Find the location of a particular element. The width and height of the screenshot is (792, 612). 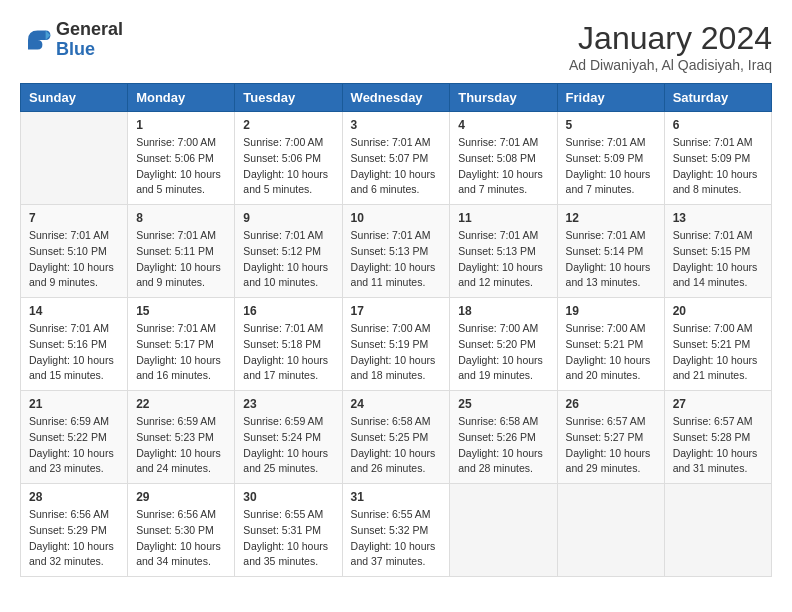

sunset-text: Sunset: 5:08 PM is located at coordinates (497, 158).